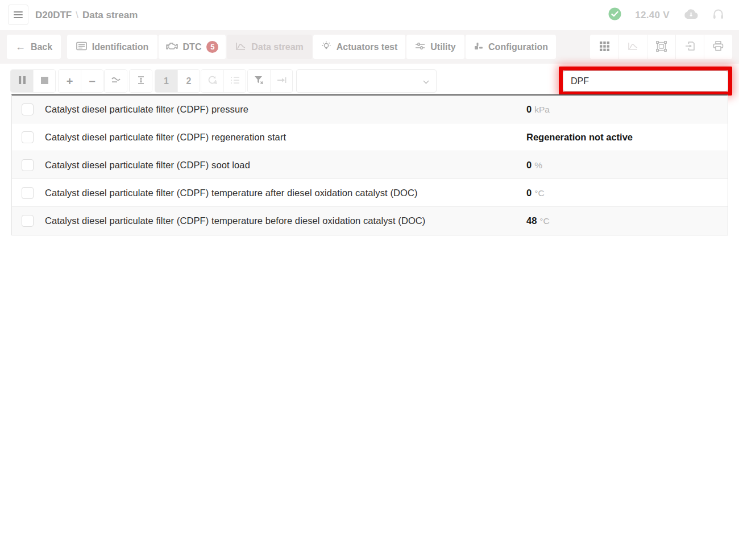  I want to click on list-button, so click(234, 81).